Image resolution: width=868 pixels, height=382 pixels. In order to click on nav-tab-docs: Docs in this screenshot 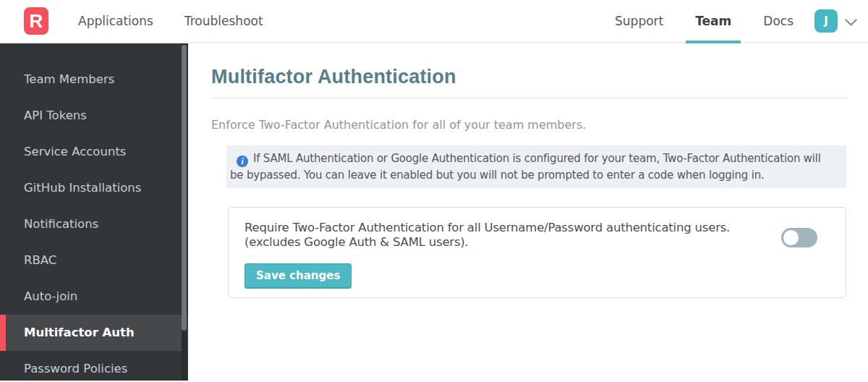, I will do `click(778, 21)`.